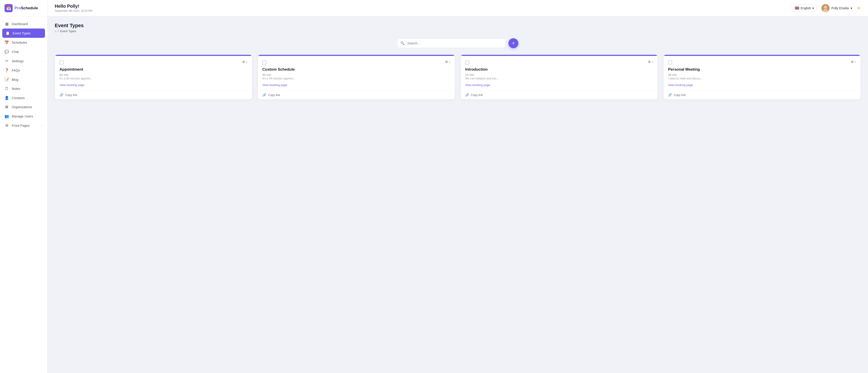 The height and width of the screenshot is (373, 868). I want to click on card-title: Appointment, so click(154, 69).